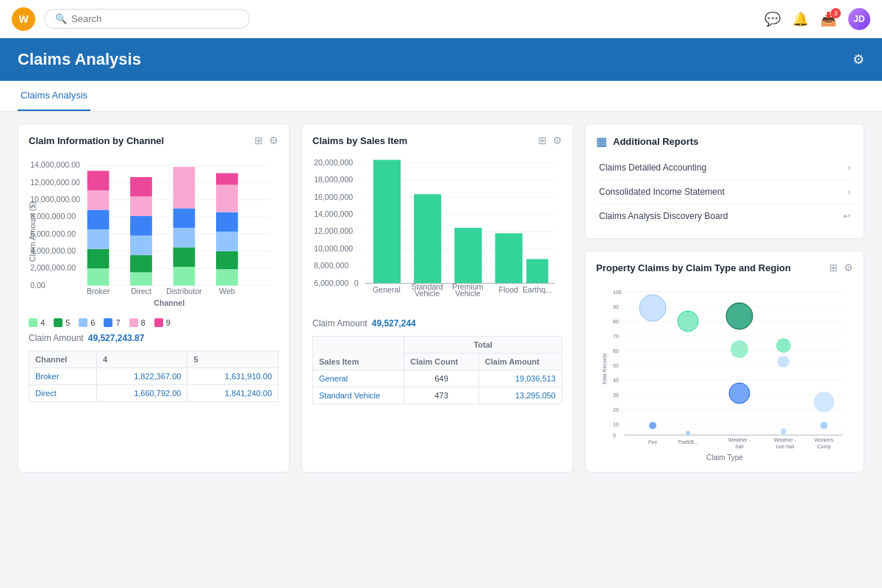 The width and height of the screenshot is (882, 588). I want to click on additional-reports-title: Additional Reports, so click(656, 141).